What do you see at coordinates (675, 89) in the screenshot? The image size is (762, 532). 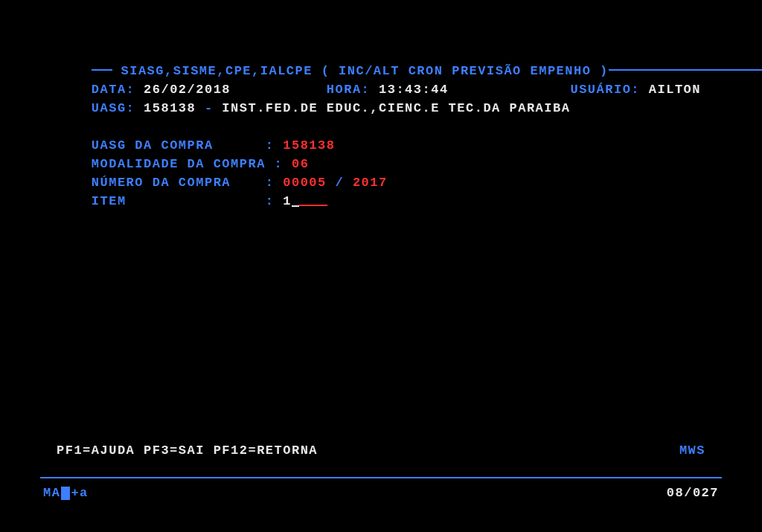 I see `usuario-value: AILTON` at bounding box center [675, 89].